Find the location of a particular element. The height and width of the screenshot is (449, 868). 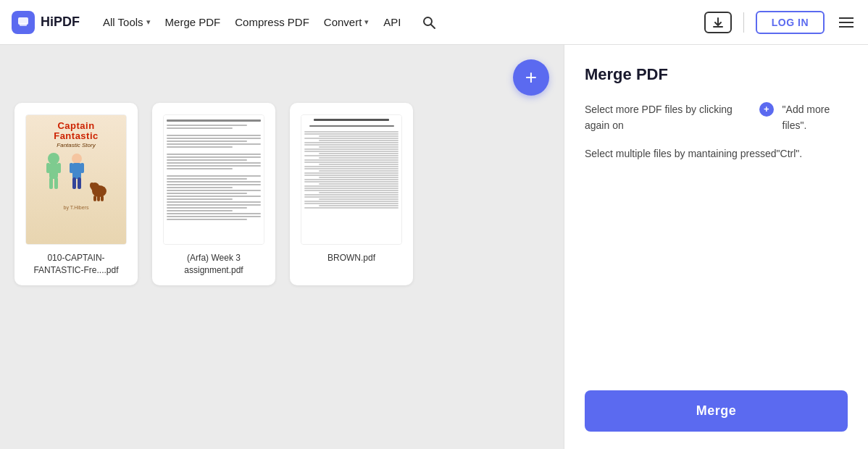

search-icon is located at coordinates (429, 22).